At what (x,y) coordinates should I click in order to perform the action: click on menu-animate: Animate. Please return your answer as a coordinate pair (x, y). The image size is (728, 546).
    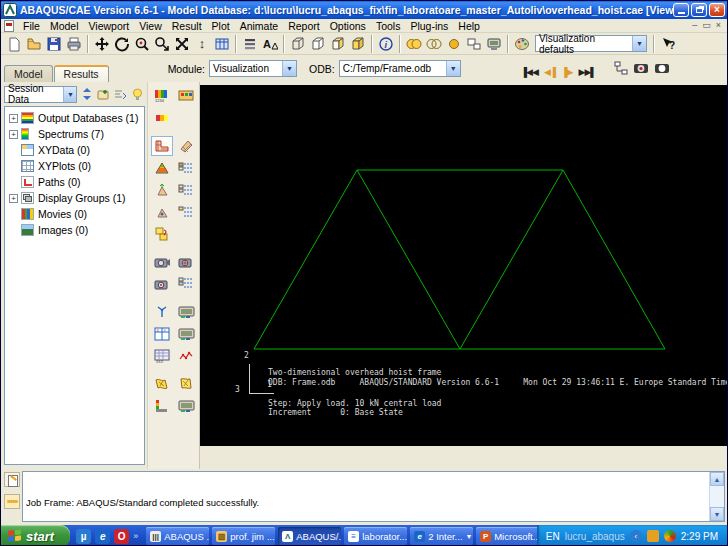
    Looking at the image, I should click on (260, 26).